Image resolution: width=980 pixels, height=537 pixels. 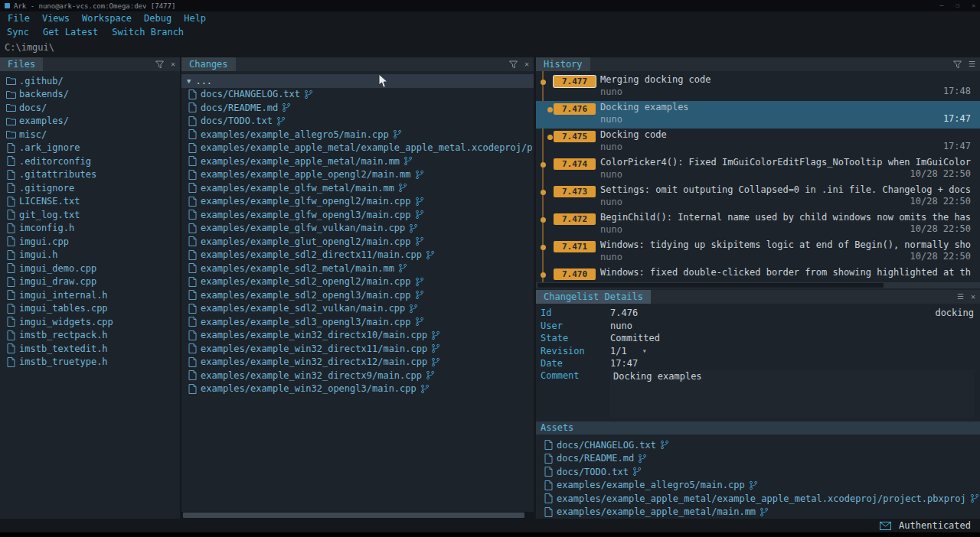 I want to click on history-row: 7.474 ColorPicker4(): Fixed ImGuiColorEd…, so click(x=758, y=170).